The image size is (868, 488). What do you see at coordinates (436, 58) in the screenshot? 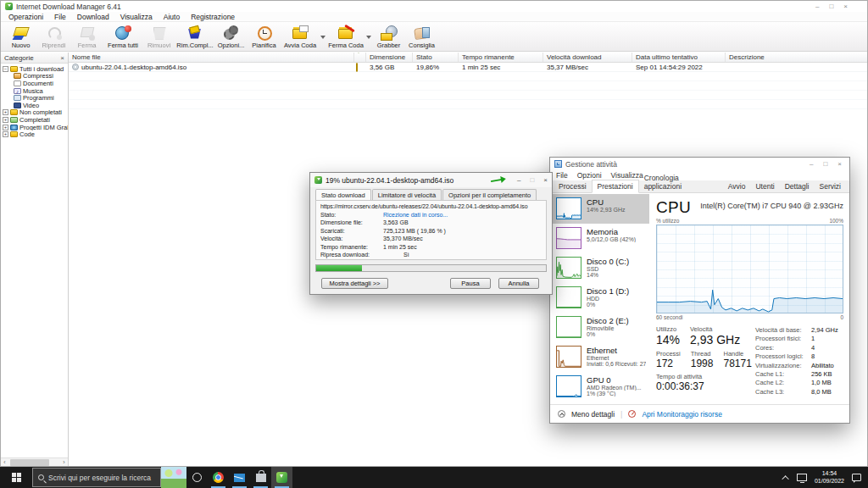
I see `column-stato: Stato` at bounding box center [436, 58].